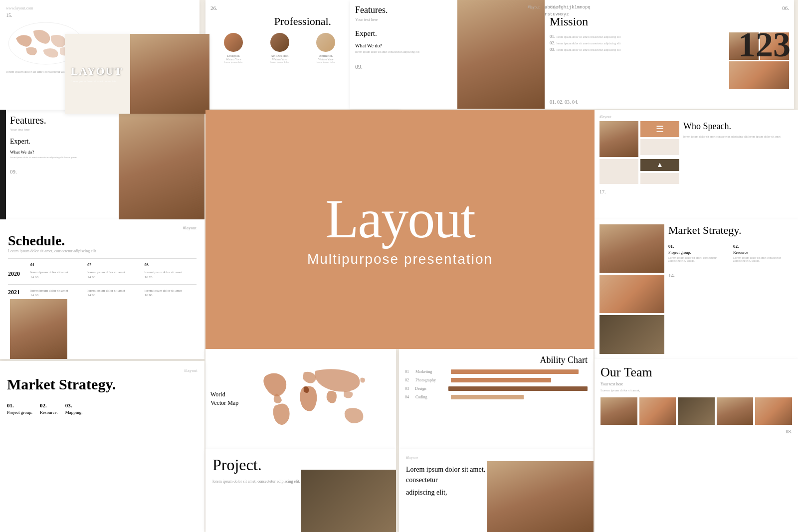 This screenshot has width=798, height=532. I want to click on map-label: World Vector Map, so click(224, 399).